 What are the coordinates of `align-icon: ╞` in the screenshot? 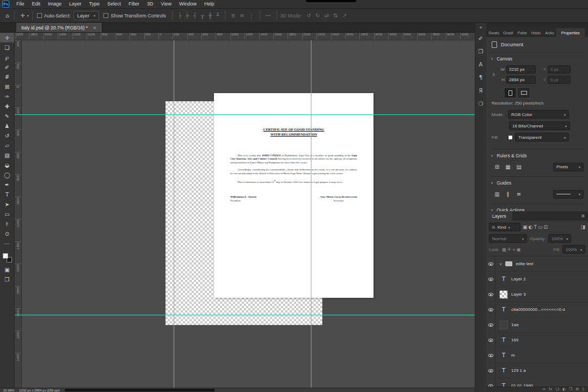 It's located at (180, 15).